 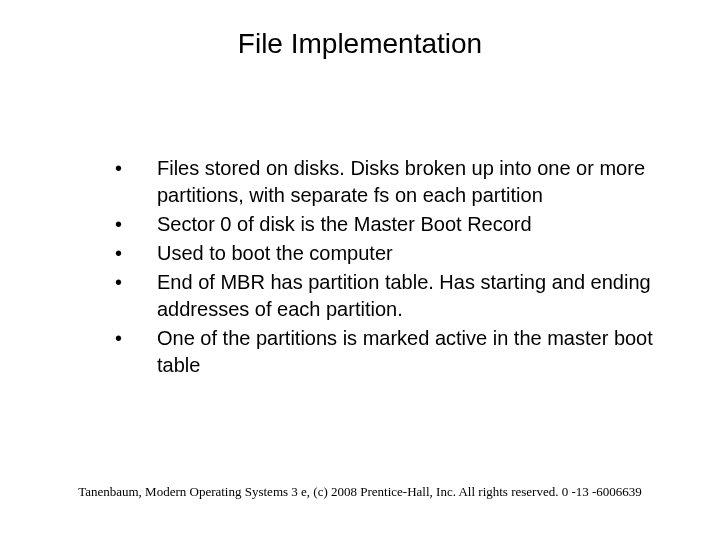 I want to click on list-item: • Sector 0 of disk is the Master Boot Re…, so click(x=388, y=224).